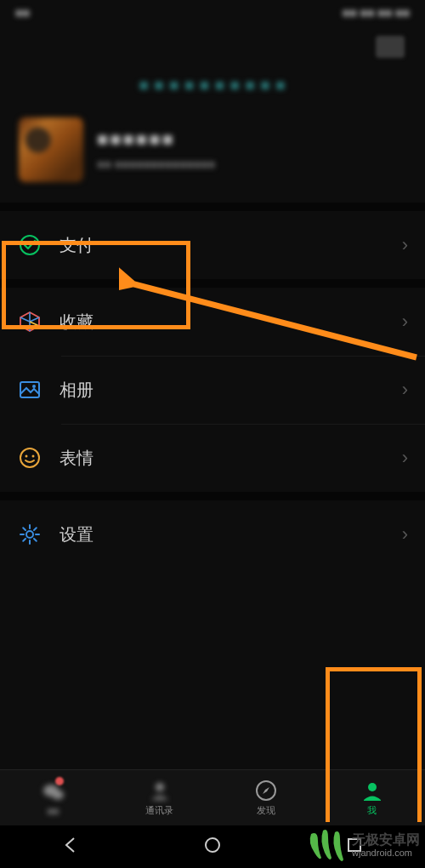  Describe the element at coordinates (231, 322) in the screenshot. I see `menu-favorites-label: 收藏` at that location.